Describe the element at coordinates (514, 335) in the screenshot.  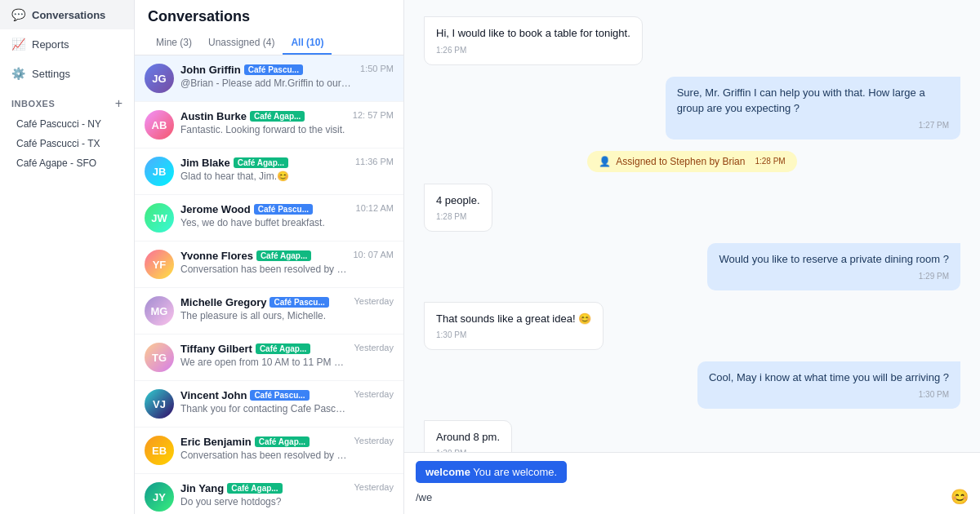
I see `message-time: 1:30 PM` at that location.